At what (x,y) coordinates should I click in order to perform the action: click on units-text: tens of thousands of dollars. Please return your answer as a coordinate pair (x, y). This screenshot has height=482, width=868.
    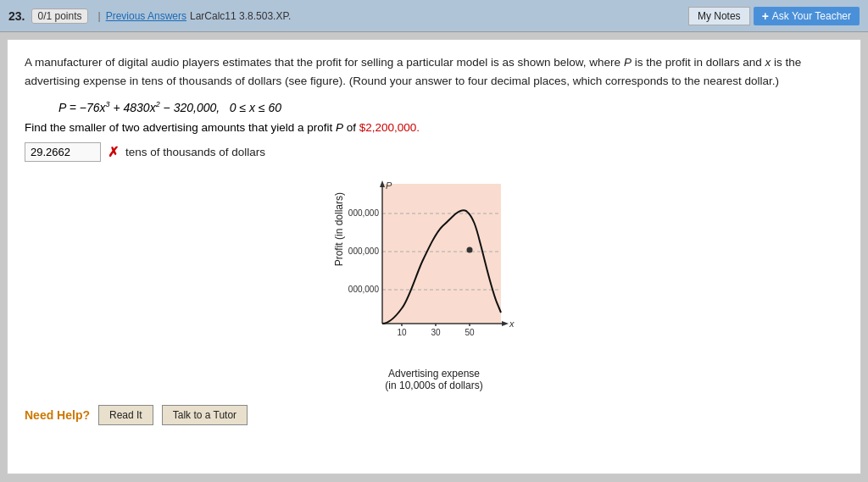
    Looking at the image, I should click on (195, 152).